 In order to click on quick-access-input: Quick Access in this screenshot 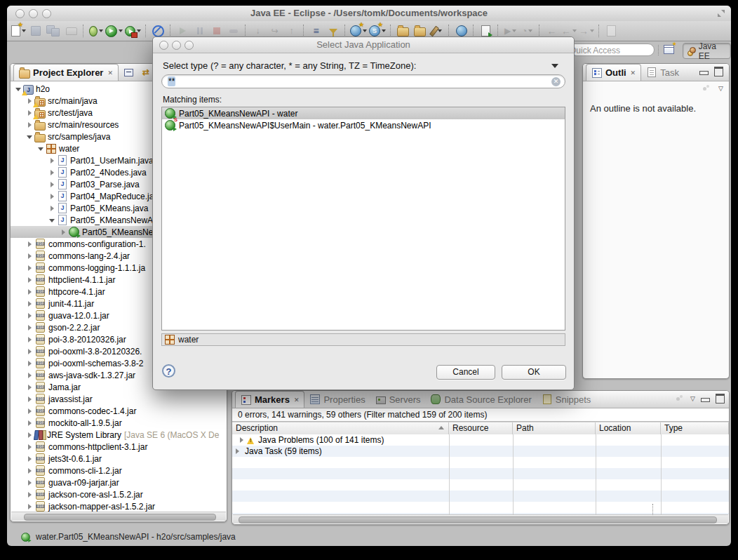, I will do `click(609, 50)`.